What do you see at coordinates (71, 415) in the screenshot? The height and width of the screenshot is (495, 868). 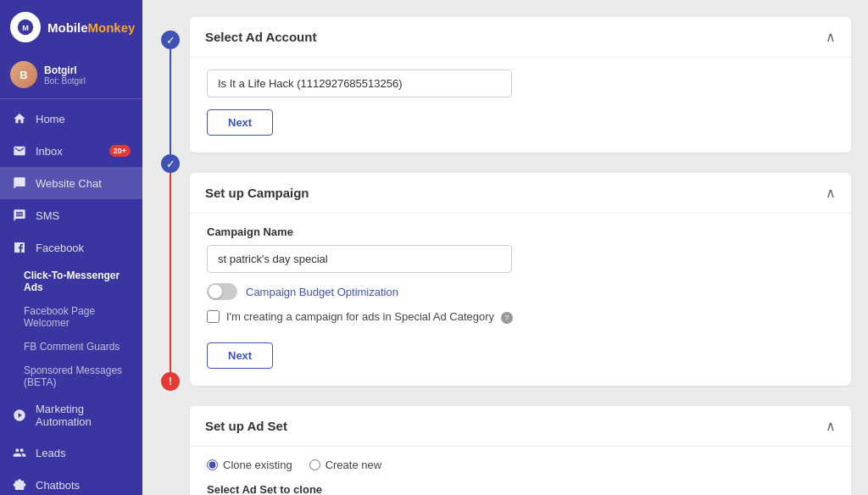 I see `sidebar-item-marketing-automation: Marketing Automation` at bounding box center [71, 415].